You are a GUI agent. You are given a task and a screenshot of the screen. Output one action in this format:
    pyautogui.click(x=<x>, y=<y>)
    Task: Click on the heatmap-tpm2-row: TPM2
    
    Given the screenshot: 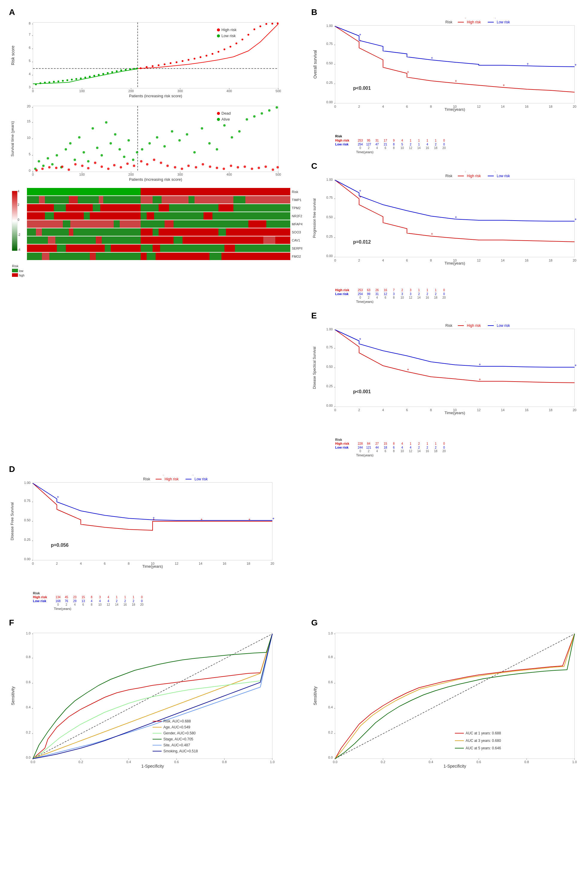 What is the action you would take?
    pyautogui.click(x=164, y=208)
    